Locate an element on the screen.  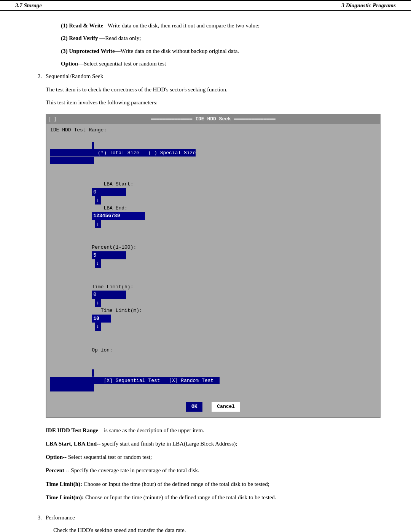
term-row-2: (*) Total Size ( ) Special Size is located at coordinates (213, 153).